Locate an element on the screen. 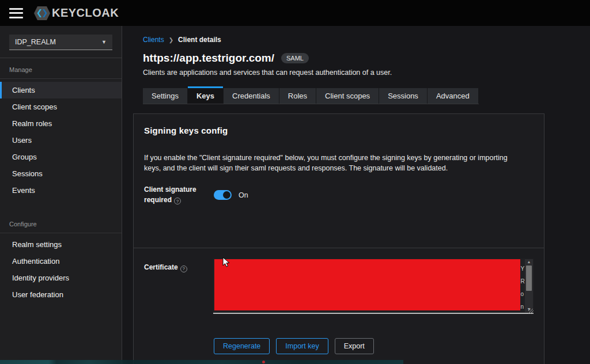 The image size is (590, 364). sidebar-item-groups: Groups is located at coordinates (61, 157).